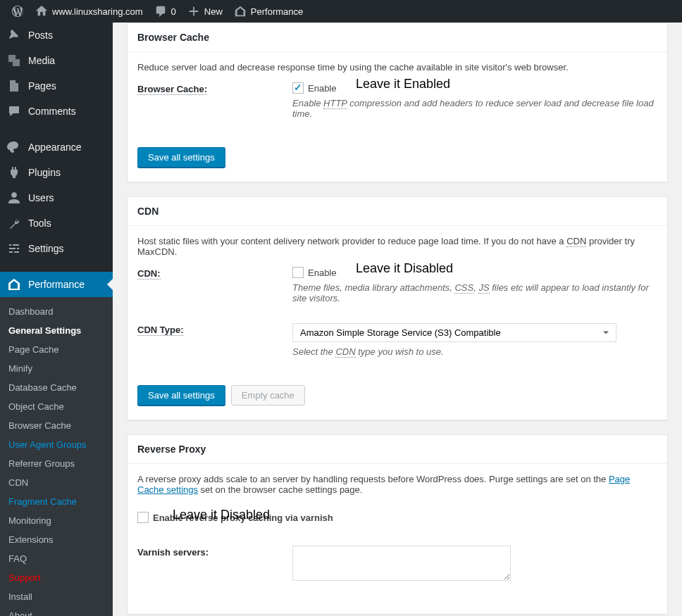 The height and width of the screenshot is (616, 682). Describe the element at coordinates (56, 456) in the screenshot. I see `performance-submenu: Dashboard General Settings Page Cache Mi…` at that location.